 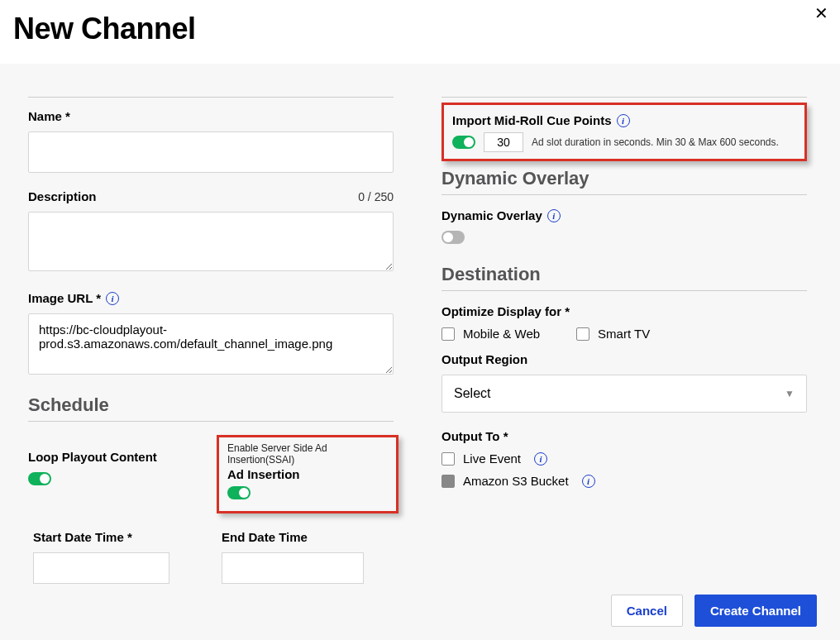 What do you see at coordinates (624, 311) in the screenshot?
I see `optimize-display-label: Optimize Display for *` at bounding box center [624, 311].